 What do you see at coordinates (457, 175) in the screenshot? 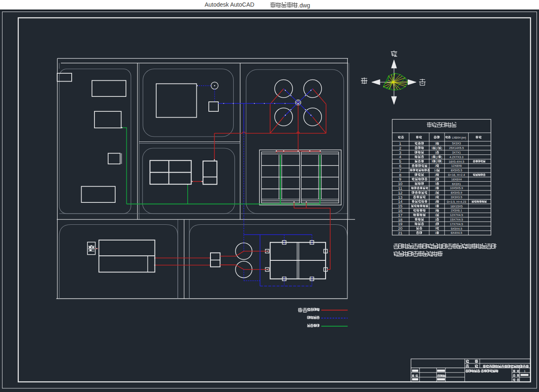
I see `svg-text: D=16, H=2.4` at bounding box center [457, 175].